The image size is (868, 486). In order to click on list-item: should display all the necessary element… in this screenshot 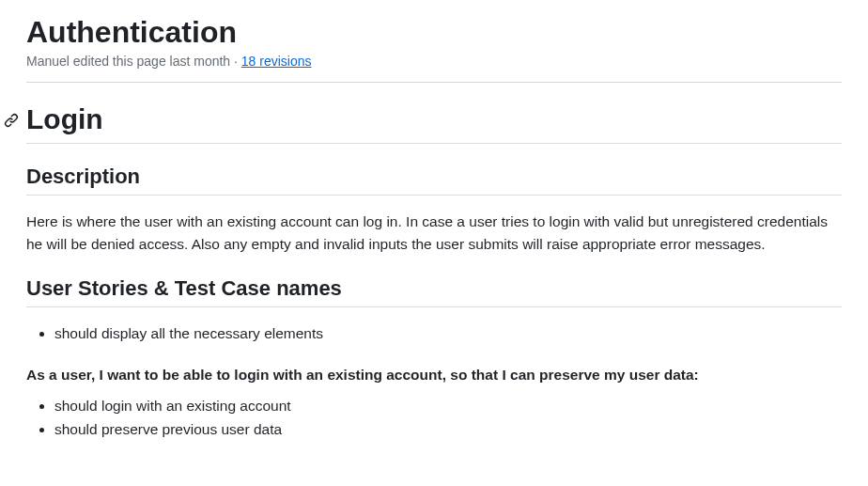, I will do `click(448, 335)`.